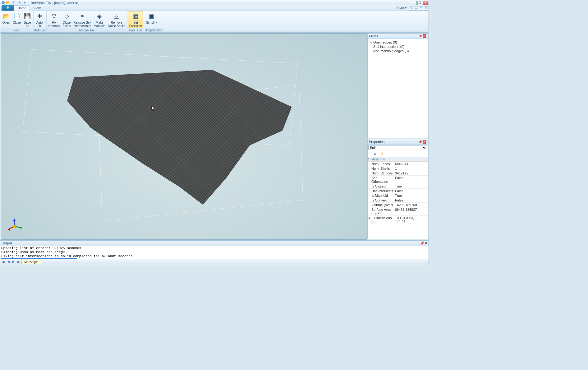  I want to click on property-row: Num. Shells1, so click(398, 169).